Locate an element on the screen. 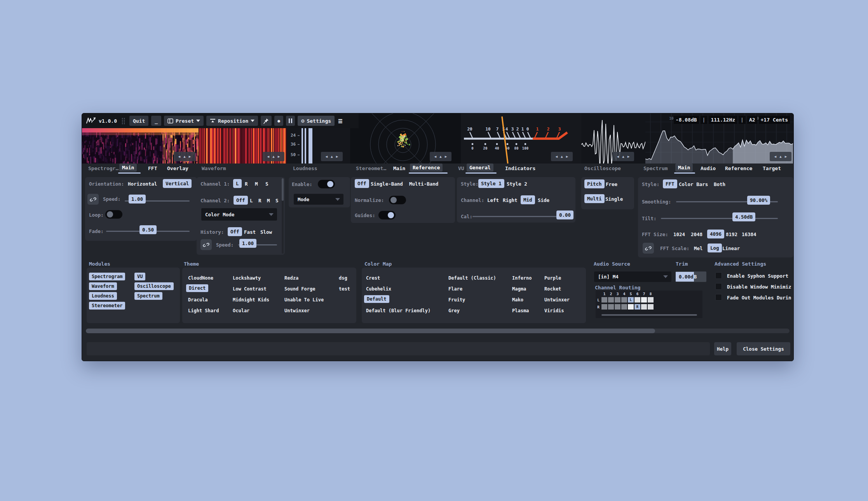 This screenshot has width=868, height=501. ch1-option-m: M is located at coordinates (256, 184).